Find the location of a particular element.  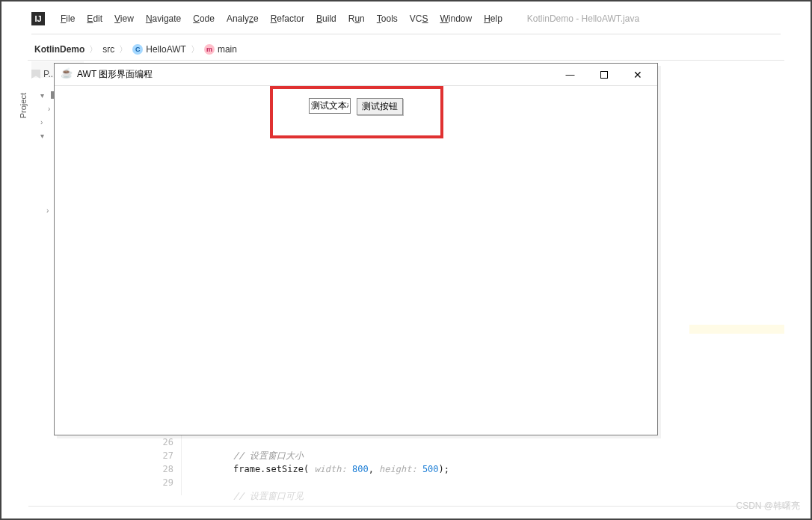

breadcrumb-separator is located at coordinates (406, 60).